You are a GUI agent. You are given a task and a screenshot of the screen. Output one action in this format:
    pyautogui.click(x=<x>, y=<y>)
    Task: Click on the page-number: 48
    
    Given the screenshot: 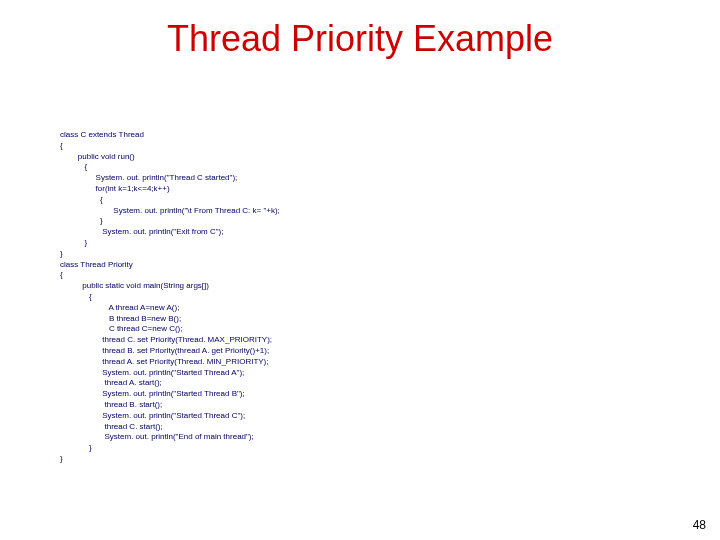 What is the action you would take?
    pyautogui.click(x=700, y=525)
    